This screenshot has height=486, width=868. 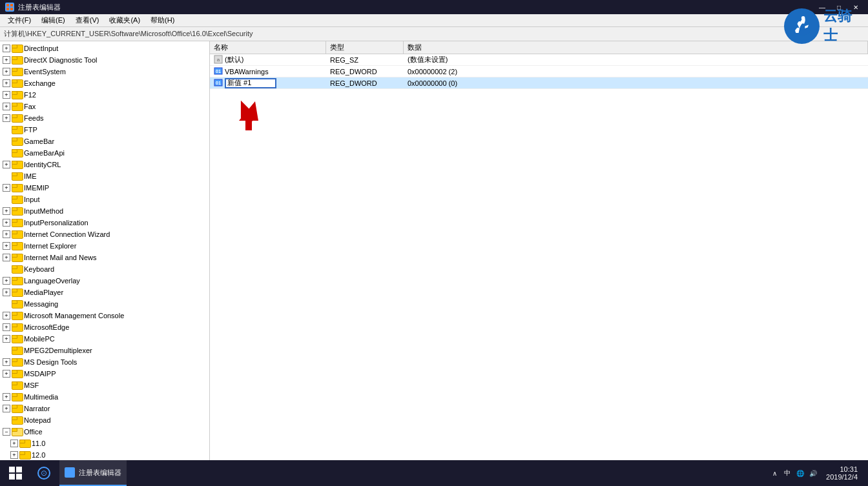 What do you see at coordinates (800, 473) in the screenshot?
I see `tray-network: 🌐` at bounding box center [800, 473].